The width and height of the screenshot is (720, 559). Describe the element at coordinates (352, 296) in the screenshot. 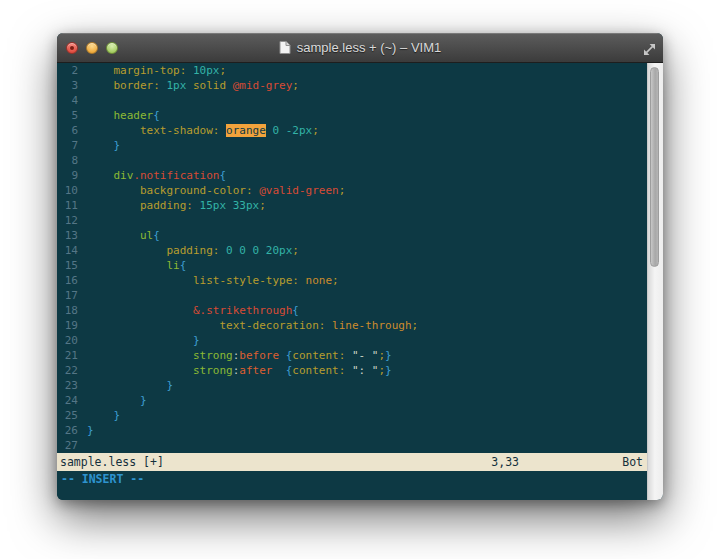

I see `code-line: 17` at that location.